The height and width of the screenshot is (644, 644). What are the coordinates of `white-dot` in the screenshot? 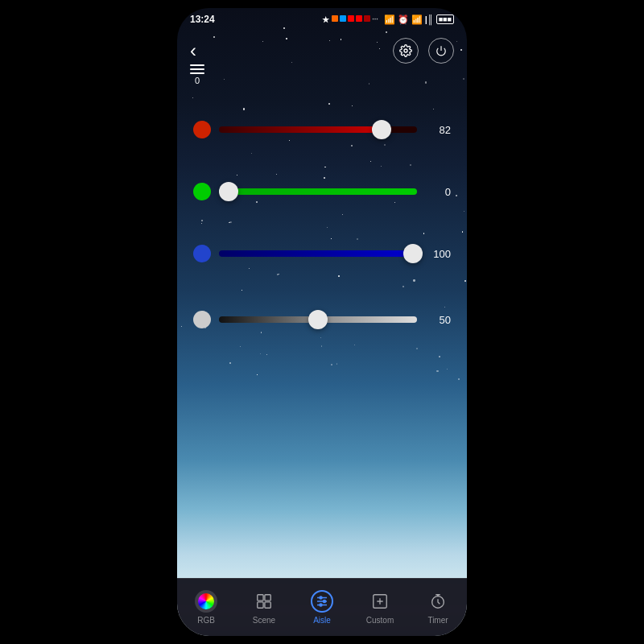 It's located at (202, 320).